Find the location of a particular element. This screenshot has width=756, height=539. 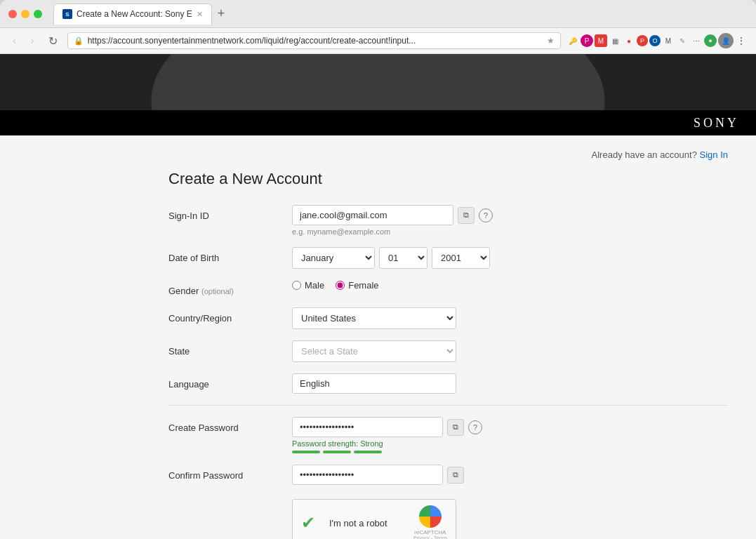

ext5-icon: O is located at coordinates (655, 41).